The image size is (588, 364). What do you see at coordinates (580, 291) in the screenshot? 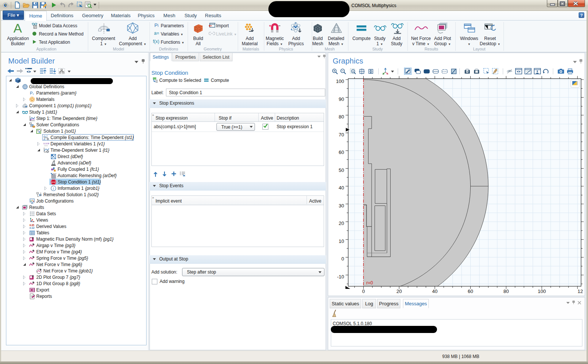
I see `svg-text: 12` at bounding box center [580, 291].